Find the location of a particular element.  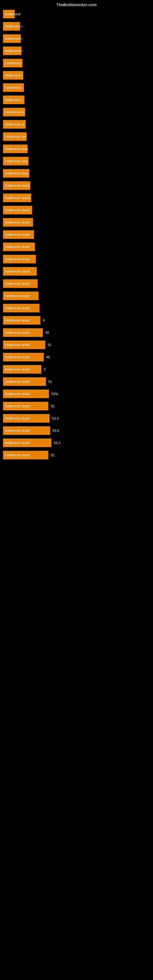

bar-value: 53% is located at coordinates (55, 394).